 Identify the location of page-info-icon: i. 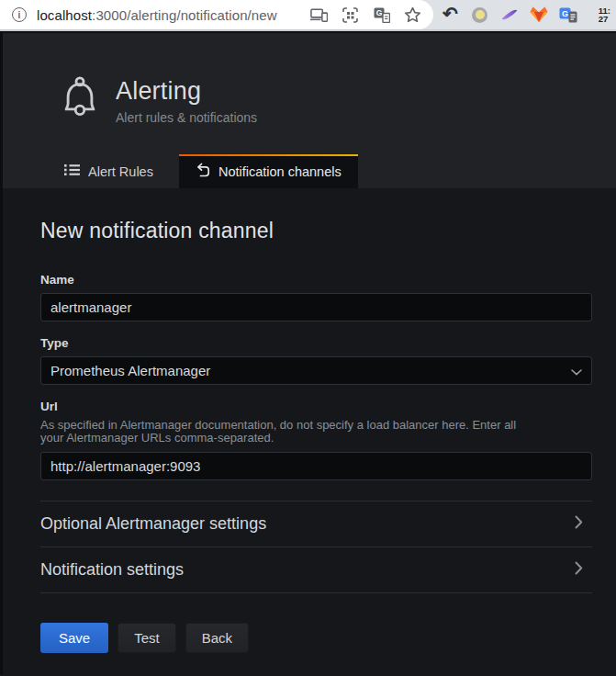
(19, 15).